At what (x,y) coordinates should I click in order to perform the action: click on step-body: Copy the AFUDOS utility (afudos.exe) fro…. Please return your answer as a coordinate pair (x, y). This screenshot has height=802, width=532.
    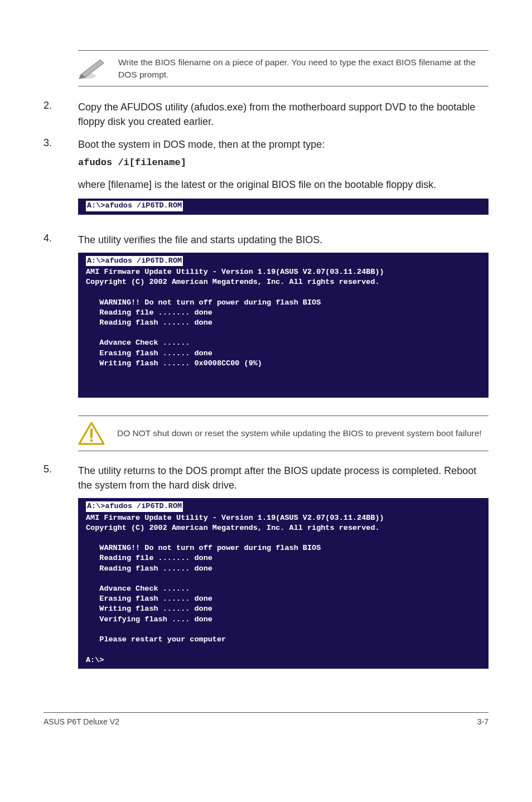
    Looking at the image, I should click on (283, 114).